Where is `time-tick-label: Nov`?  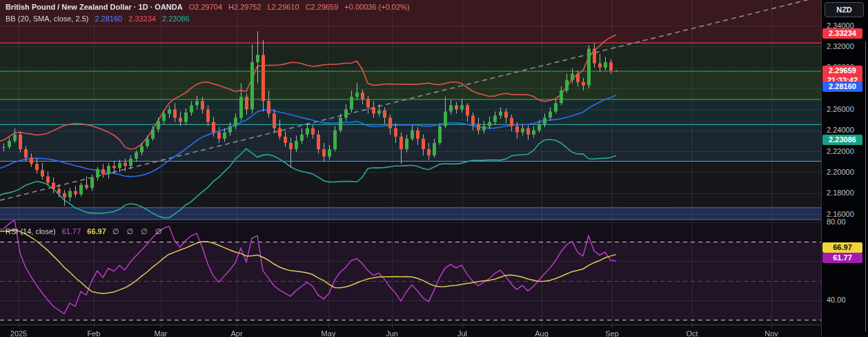
time-tick-label: Nov is located at coordinates (771, 333).